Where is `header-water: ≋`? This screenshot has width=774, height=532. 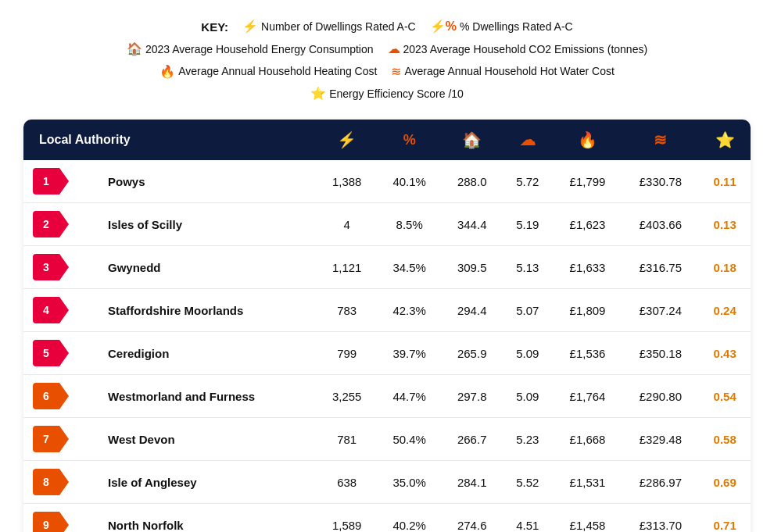 header-water: ≋ is located at coordinates (660, 140).